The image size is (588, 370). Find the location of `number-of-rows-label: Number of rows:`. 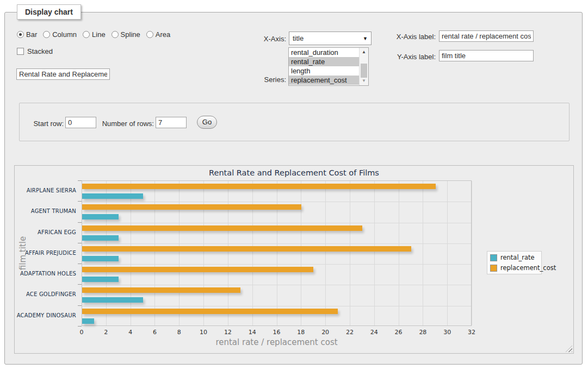

number-of-rows-label: Number of rows: is located at coordinates (127, 124).